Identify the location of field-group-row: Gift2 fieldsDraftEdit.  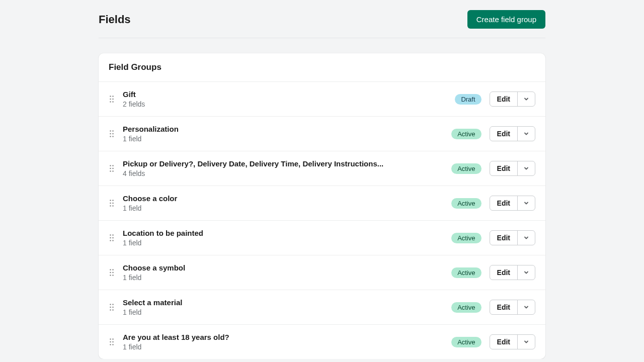
(322, 99).